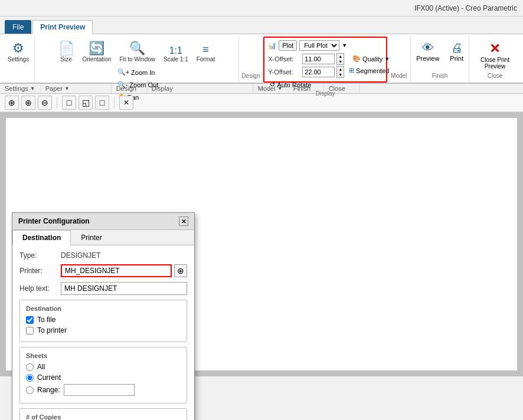  What do you see at coordinates (40, 288) in the screenshot?
I see `help-text-label: Help text:` at bounding box center [40, 288].